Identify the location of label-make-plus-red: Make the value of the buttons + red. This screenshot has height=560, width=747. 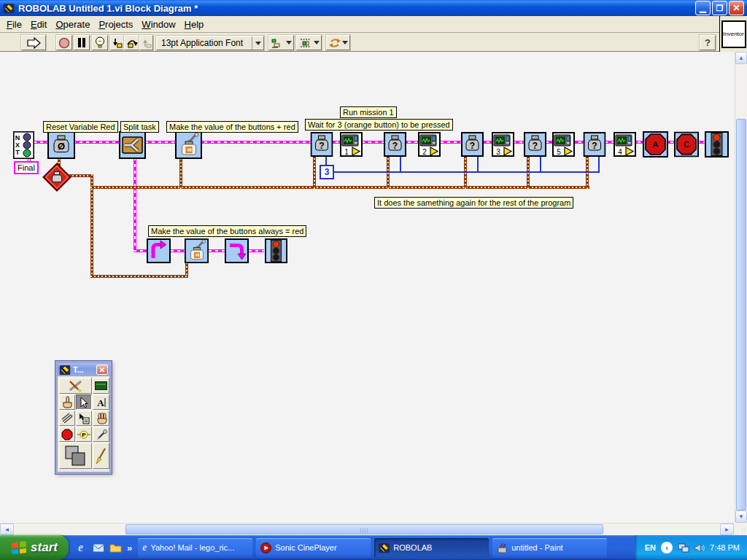
(232, 127).